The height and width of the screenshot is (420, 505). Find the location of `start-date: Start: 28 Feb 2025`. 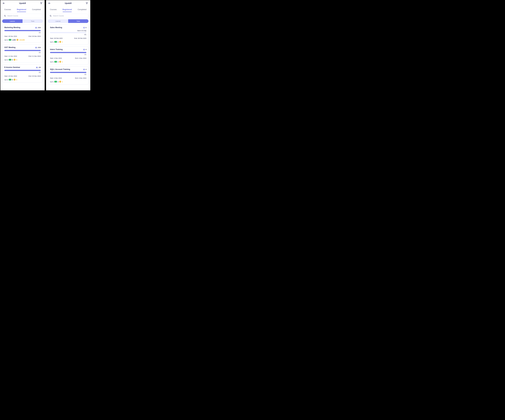

start-date: Start: 28 Feb 2025 is located at coordinates (56, 38).